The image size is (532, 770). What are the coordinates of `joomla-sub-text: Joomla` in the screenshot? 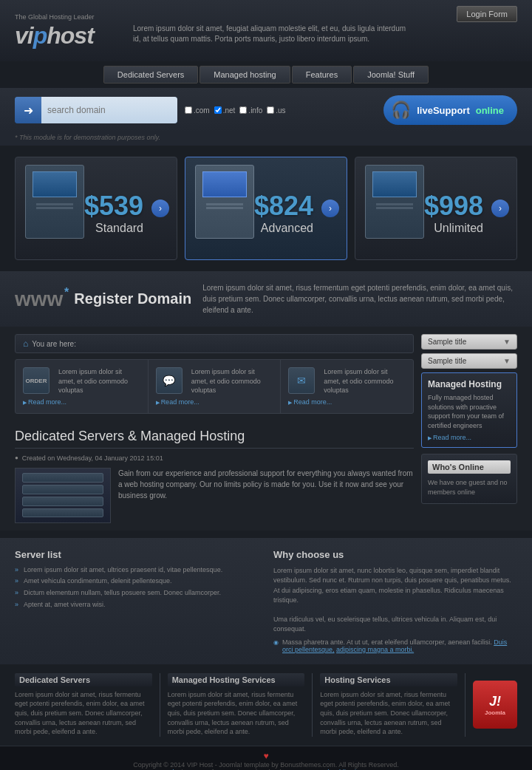 It's located at (495, 712).